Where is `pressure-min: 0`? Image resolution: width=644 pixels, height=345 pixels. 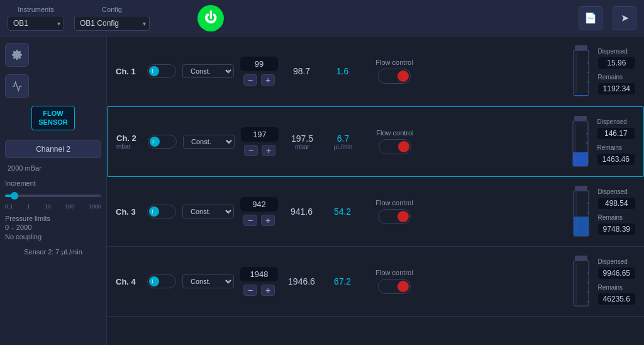 pressure-min: 0 is located at coordinates (7, 227).